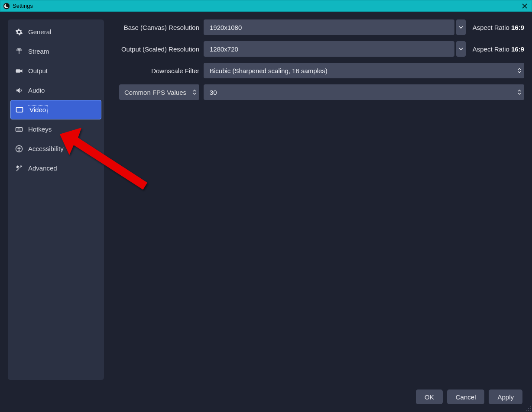  What do you see at coordinates (519, 92) in the screenshot?
I see `fps-value-stepper` at bounding box center [519, 92].